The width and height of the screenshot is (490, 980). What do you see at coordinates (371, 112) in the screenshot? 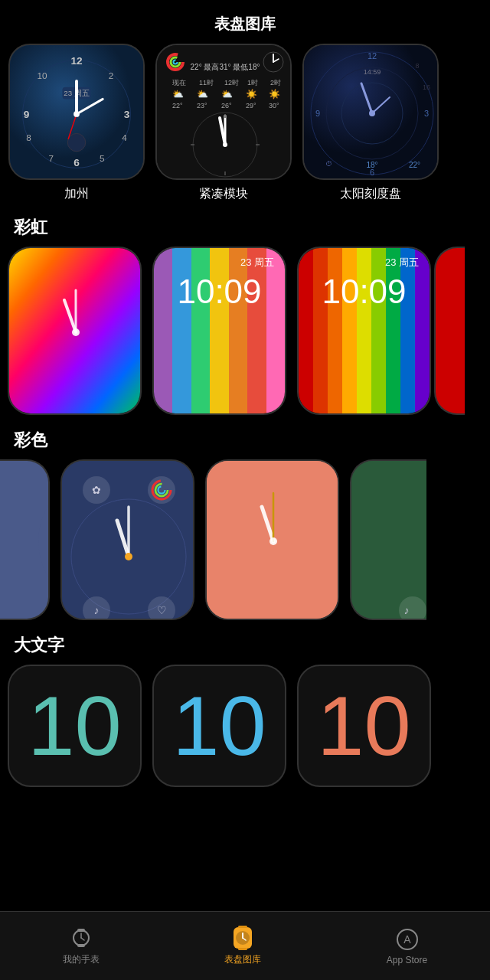
I see `watch-face-solar: 12 3 6 9 16 8 ⏱ 18° 2` at bounding box center [371, 112].